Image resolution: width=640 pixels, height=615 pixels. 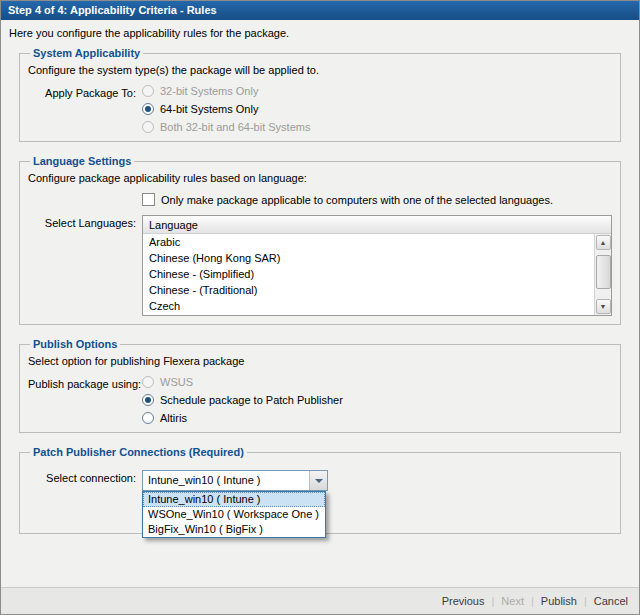 I want to click on language-list-scrollbar: ▲ ▼, so click(x=602, y=274).